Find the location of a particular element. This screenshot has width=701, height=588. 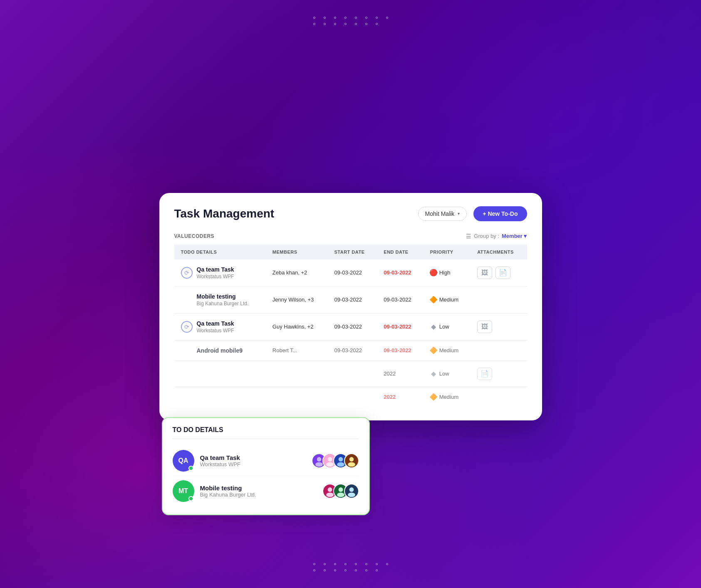

tooltip-item: QA Qa team Task Workstatus WPF is located at coordinates (266, 461).